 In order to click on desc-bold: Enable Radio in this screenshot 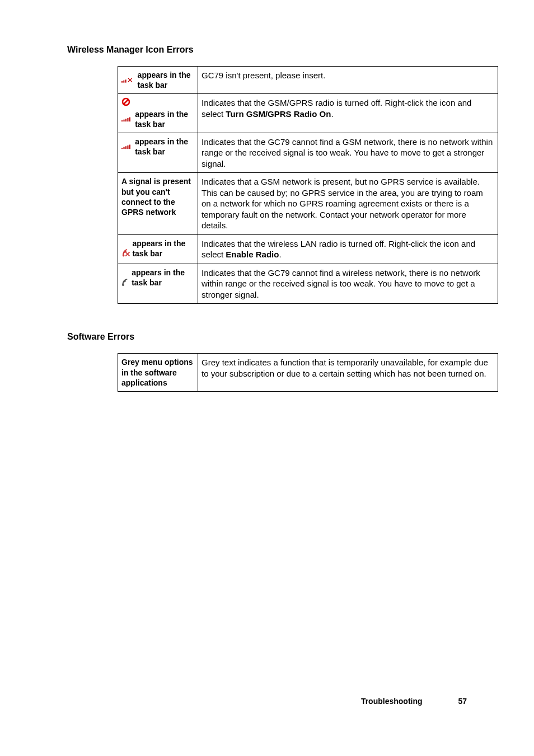, I will do `click(252, 254)`.